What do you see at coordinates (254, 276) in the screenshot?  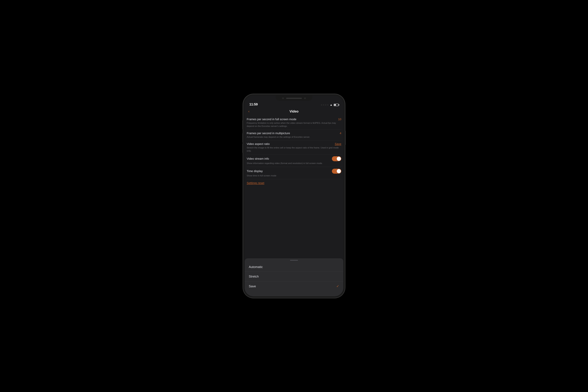 I see `stretch-label: Stretch` at bounding box center [254, 276].